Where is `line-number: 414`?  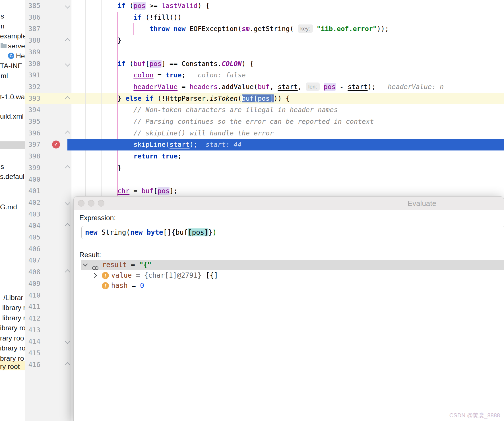 line-number: 414 is located at coordinates (33, 341).